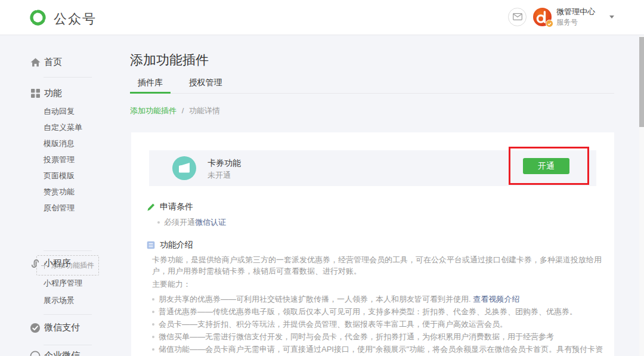  I want to click on sidebar-item-label: 小程序, so click(57, 264).